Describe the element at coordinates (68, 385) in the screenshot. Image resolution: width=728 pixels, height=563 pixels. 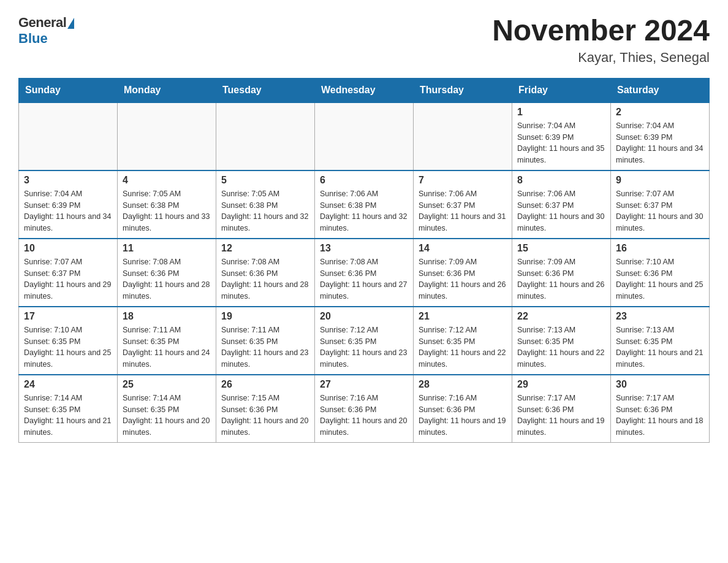
I see `day-number: 24` at that location.